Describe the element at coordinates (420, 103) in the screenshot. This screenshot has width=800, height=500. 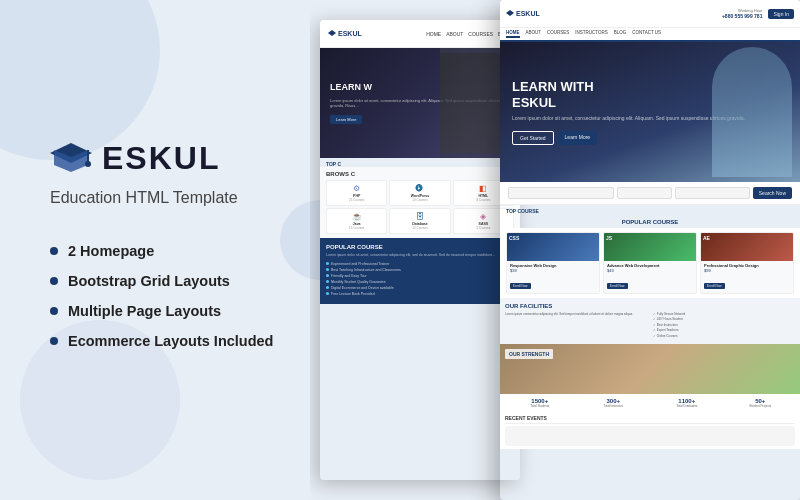
I see `mock-hero-left: LEARN W Lorem ipsum dolor sit amet, cons…` at that location.